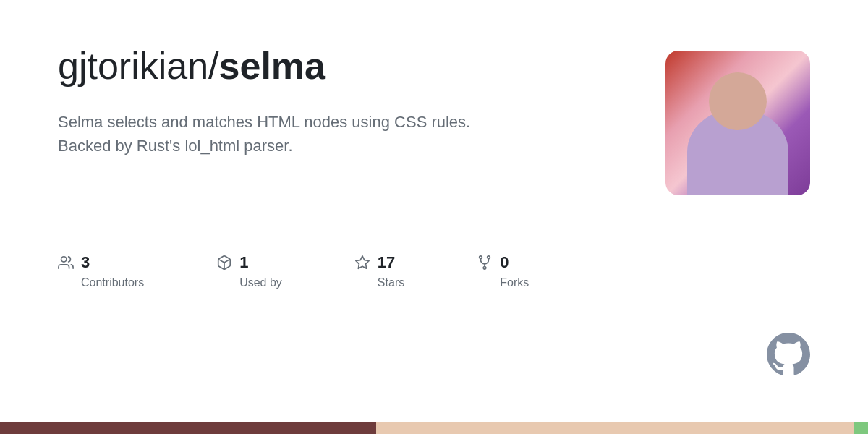 The width and height of the screenshot is (868, 434). I want to click on stat-used-by: 1 Used by, so click(249, 271).